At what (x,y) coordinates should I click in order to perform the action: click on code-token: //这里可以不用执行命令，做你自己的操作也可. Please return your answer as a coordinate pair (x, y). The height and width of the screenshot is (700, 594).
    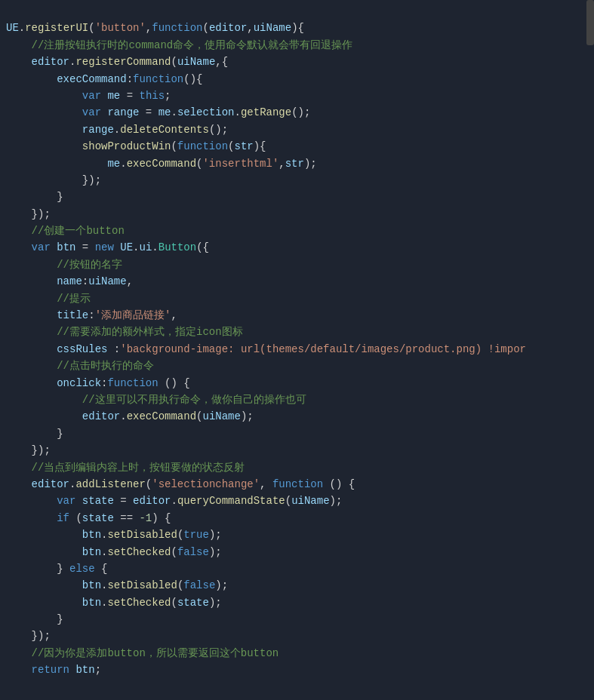
    Looking at the image, I should click on (156, 400).